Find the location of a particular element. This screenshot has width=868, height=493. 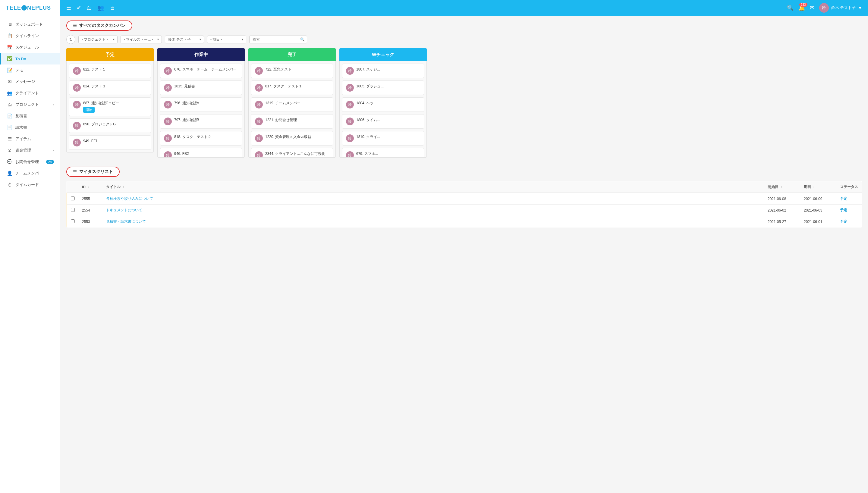

sidebar-item-estimate: 📄 見積書 is located at coordinates (30, 116).